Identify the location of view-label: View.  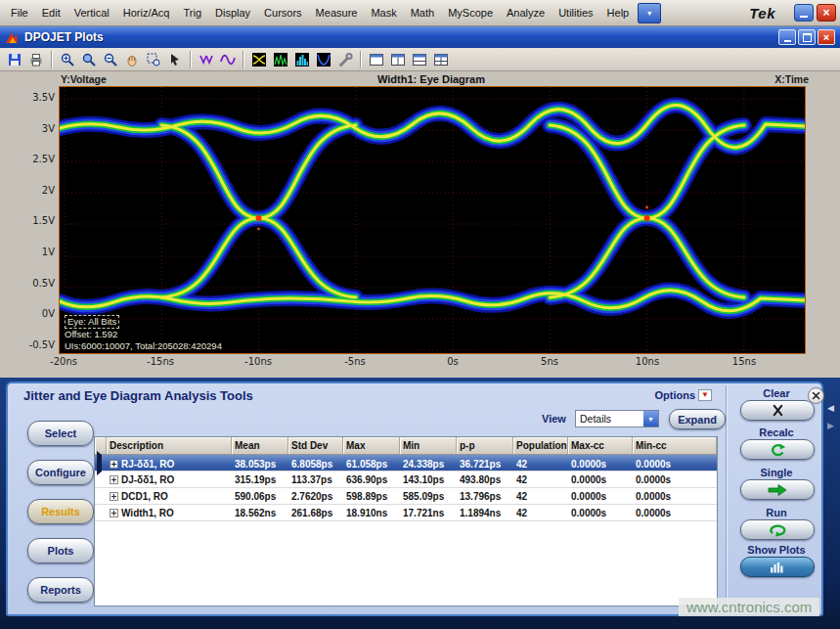
(553, 419).